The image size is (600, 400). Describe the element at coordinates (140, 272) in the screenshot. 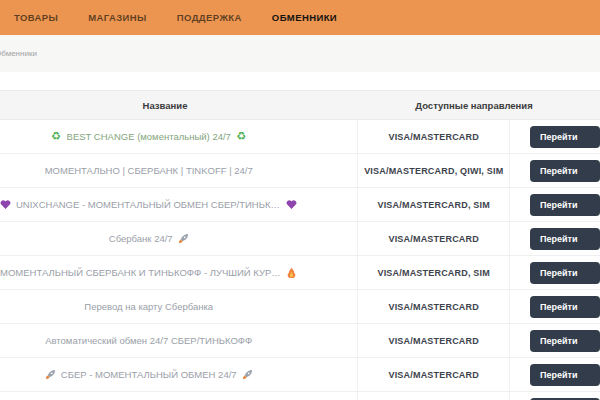

I see `exchanger-name: МОМЕНТАЛЬНЫЙ СБЕРБАНК И ТИНЬКОФФ - ЛУЧШИ…` at that location.